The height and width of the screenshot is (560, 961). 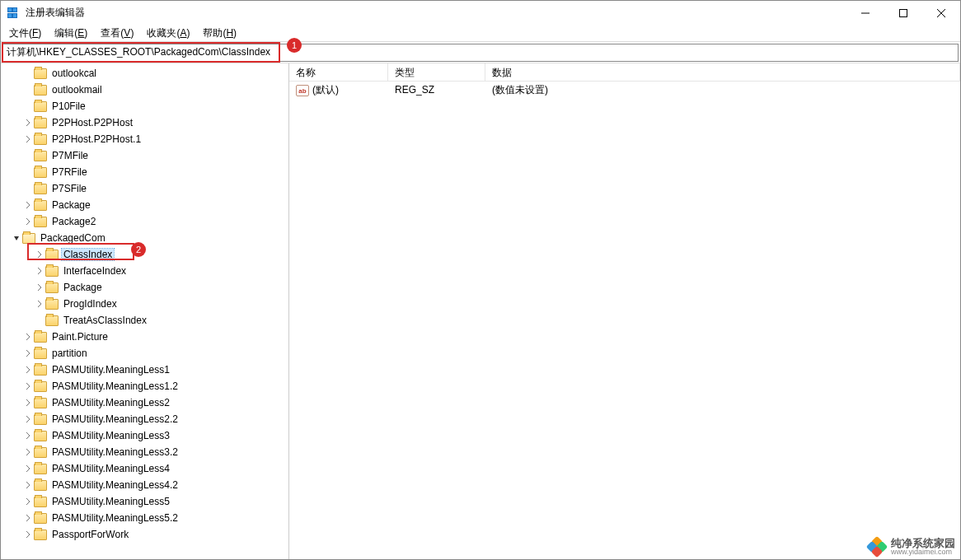 I want to click on tree-item: outlookcal, so click(x=145, y=73).